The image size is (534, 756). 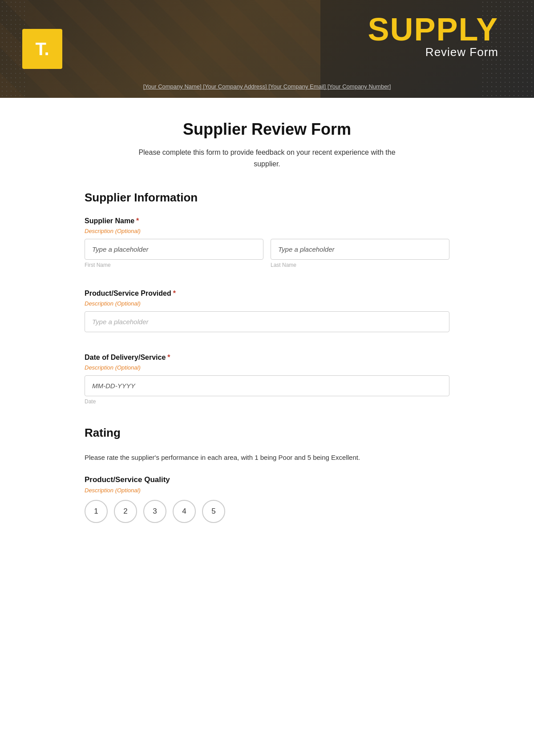 What do you see at coordinates (267, 221) in the screenshot?
I see `supplier-name-label: Supplier Name*` at bounding box center [267, 221].